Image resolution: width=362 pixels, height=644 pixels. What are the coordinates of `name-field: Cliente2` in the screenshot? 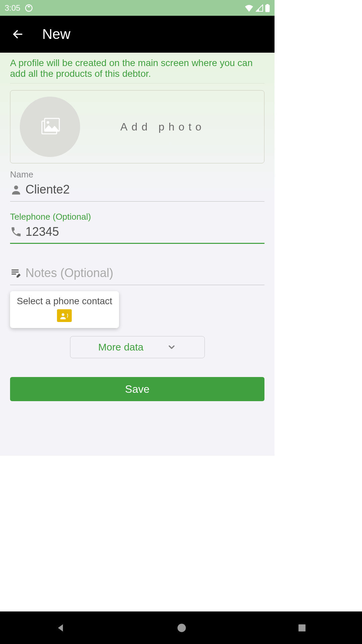 It's located at (137, 191).